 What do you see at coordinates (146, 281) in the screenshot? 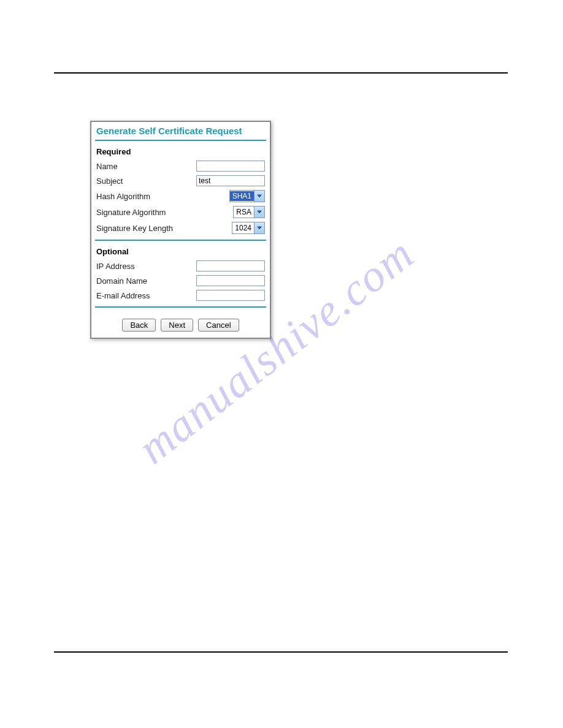
I see `domain-name-label: Domain Name` at bounding box center [146, 281].